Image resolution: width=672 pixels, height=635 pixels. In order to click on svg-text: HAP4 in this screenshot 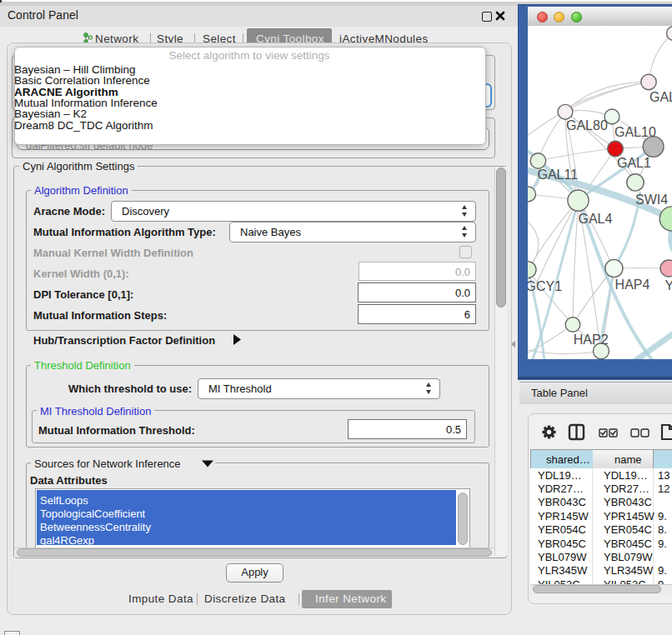, I will do `click(633, 285)`.